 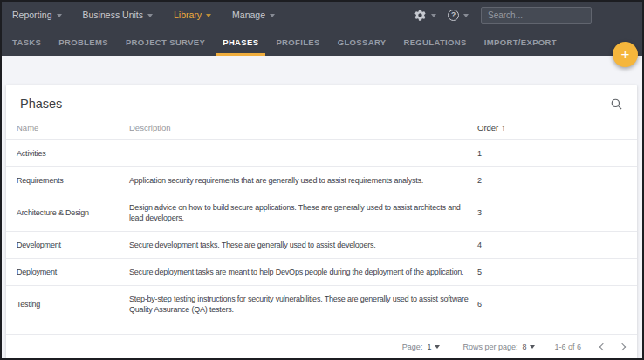 What do you see at coordinates (555, 246) in the screenshot?
I see `phase-order-cell: 4` at bounding box center [555, 246].